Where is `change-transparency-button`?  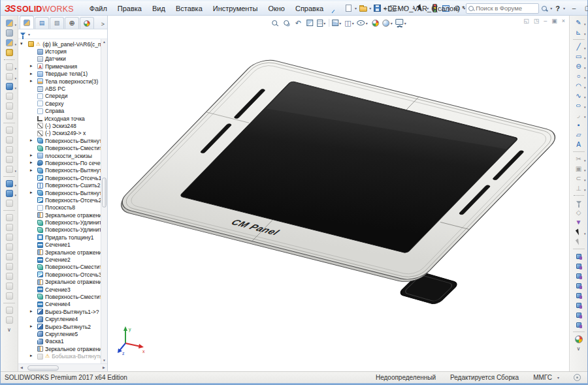 change-transparency-button is located at coordinates (9, 116).